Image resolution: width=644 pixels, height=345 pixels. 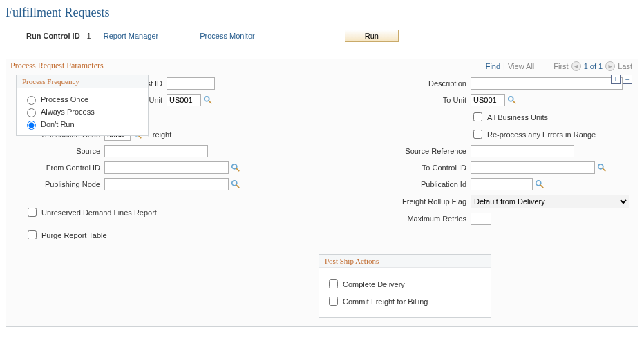 What do you see at coordinates (59, 151) in the screenshot?
I see `source-label: Source` at bounding box center [59, 151].